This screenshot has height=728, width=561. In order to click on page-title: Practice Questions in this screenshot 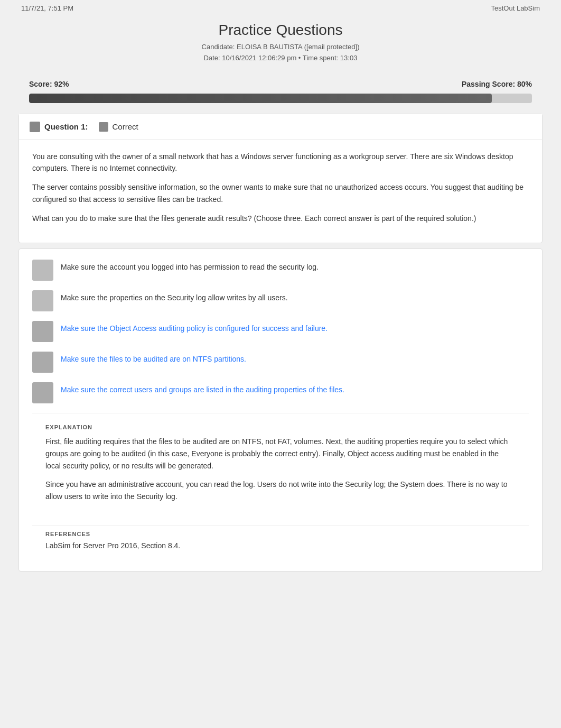, I will do `click(280, 30)`.